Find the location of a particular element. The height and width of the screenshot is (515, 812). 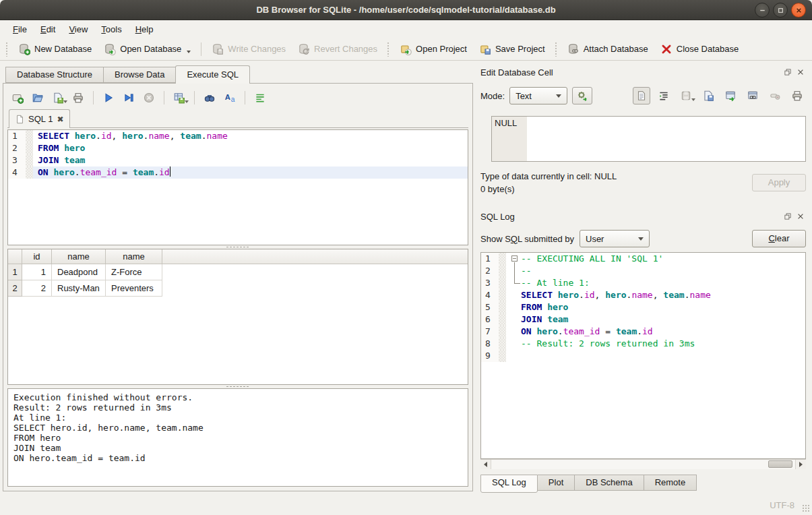

word-wrap-button is located at coordinates (260, 98).